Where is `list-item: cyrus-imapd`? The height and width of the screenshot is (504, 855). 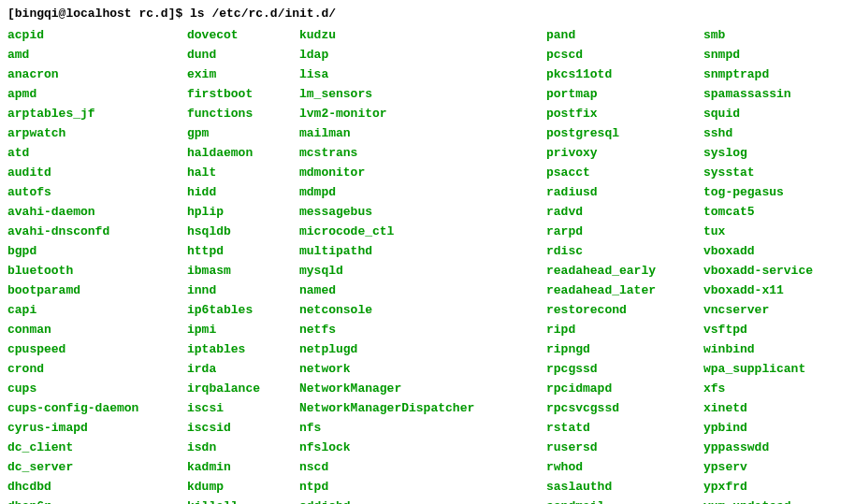 list-item: cyrus-imapd is located at coordinates (97, 428).